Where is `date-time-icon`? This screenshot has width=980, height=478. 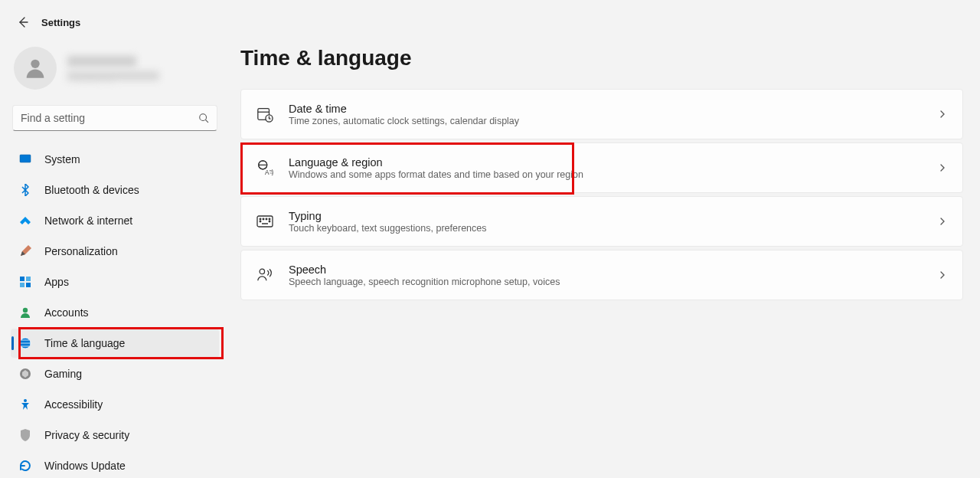
date-time-icon is located at coordinates (265, 114).